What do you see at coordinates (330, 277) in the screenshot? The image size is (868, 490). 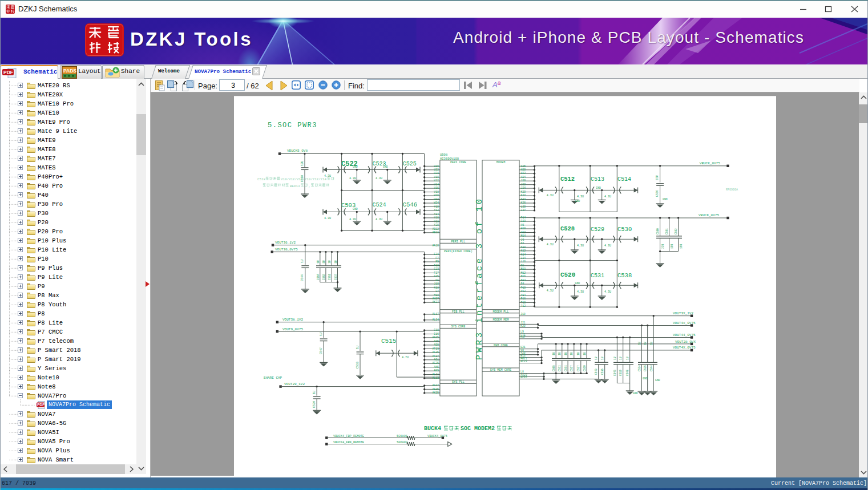 I see `svg-text: C561` at bounding box center [330, 277].